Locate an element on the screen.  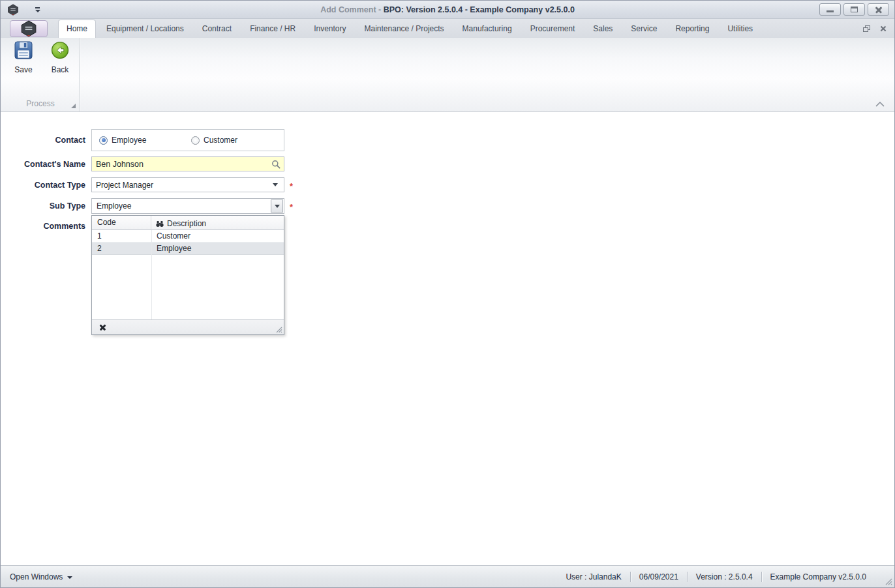
contacts-name-input is located at coordinates (181, 164).